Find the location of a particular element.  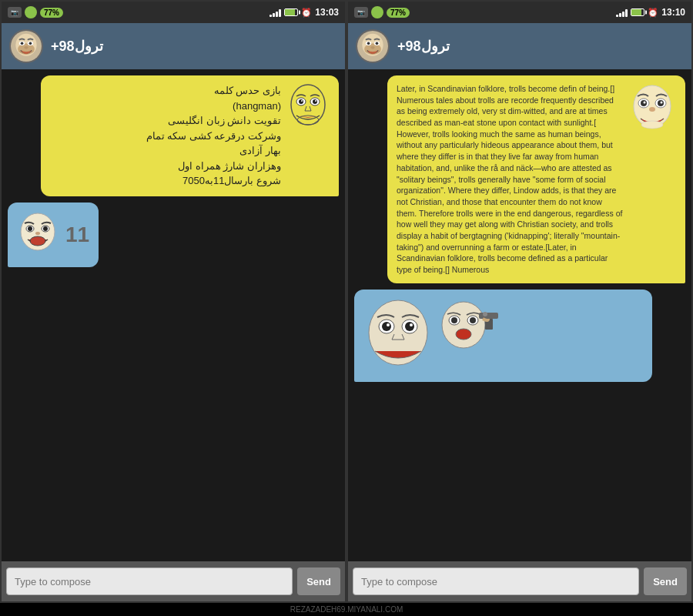

camera-icon-2: 📷 is located at coordinates (361, 12).